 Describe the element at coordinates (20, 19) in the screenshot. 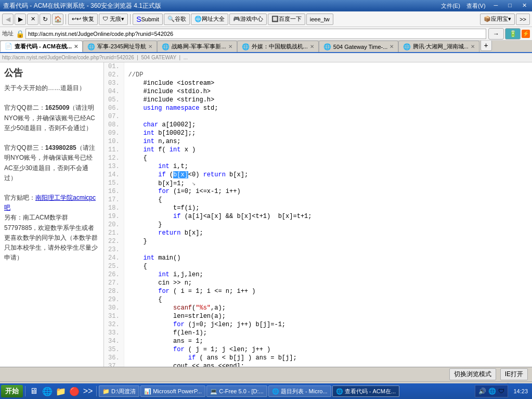

I see `forward-button: ▶` at that location.